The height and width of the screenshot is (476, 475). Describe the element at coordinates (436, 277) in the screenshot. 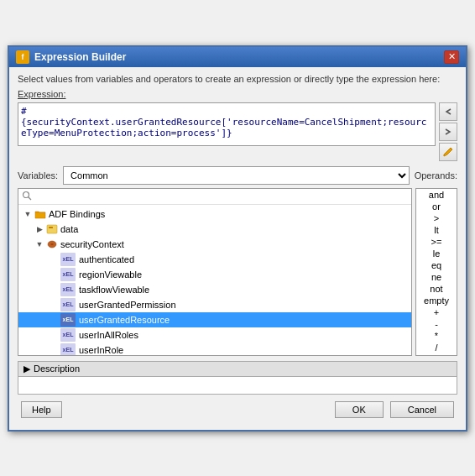

I see `operand-item: ne` at that location.